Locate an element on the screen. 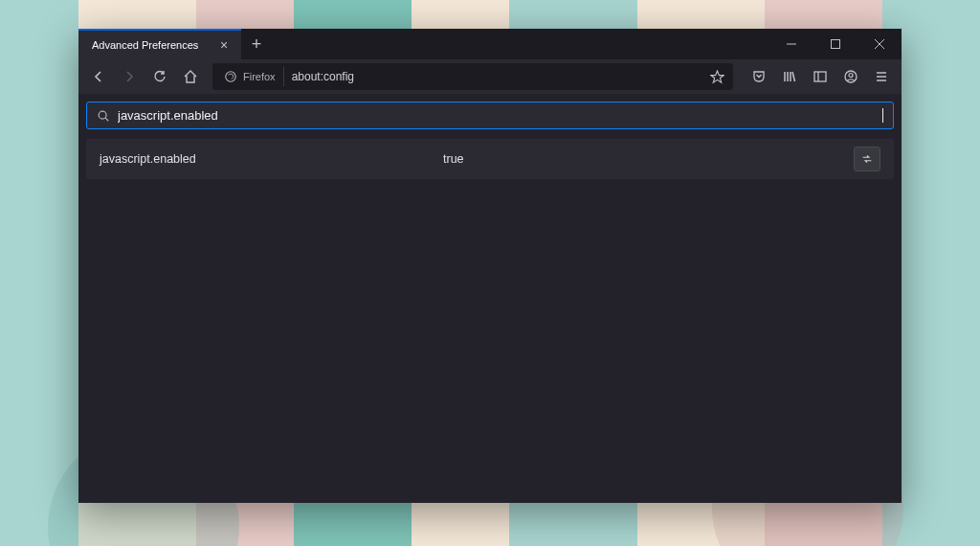 The image size is (980, 546). url-bar: Firefox about:config is located at coordinates (473, 77).